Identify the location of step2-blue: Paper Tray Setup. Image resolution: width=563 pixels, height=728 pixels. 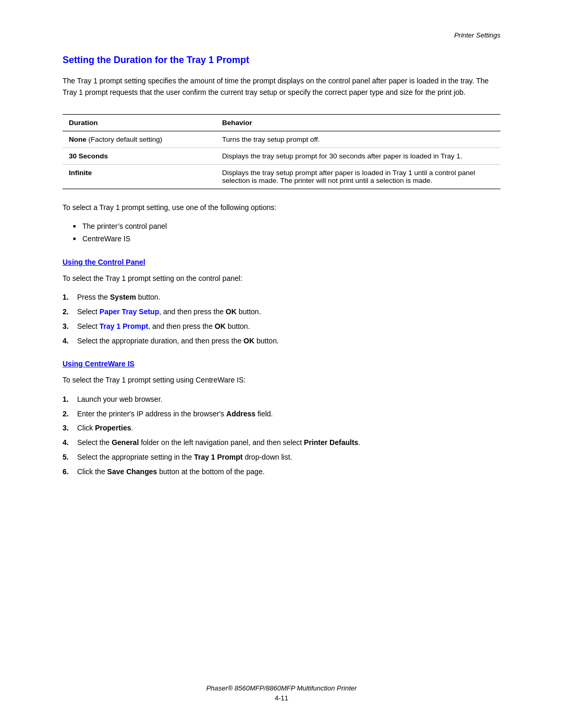
(129, 312).